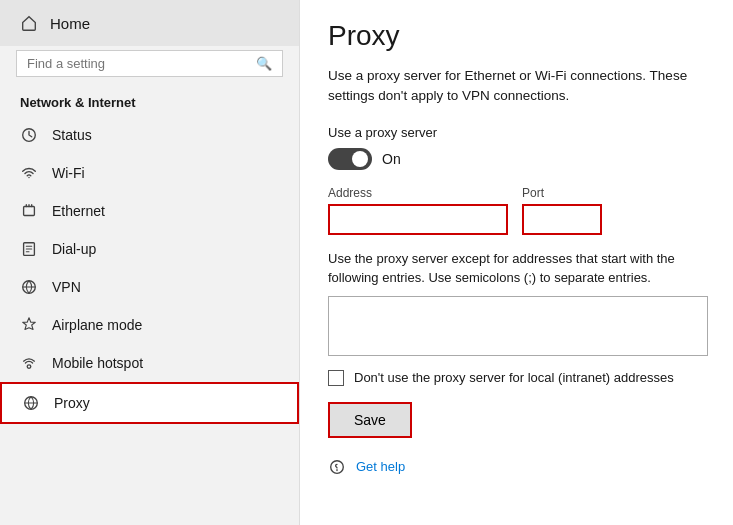 The image size is (733, 525). Describe the element at coordinates (418, 210) in the screenshot. I see `address-field-group: Address` at that location.